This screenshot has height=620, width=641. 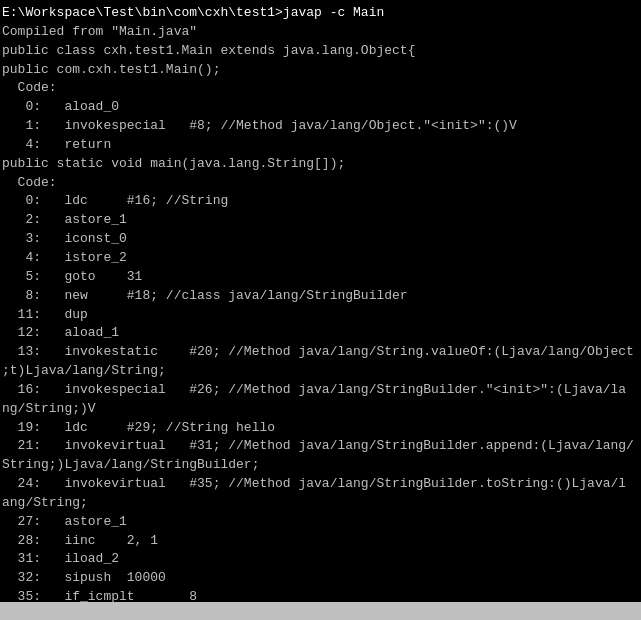 What do you see at coordinates (320, 352) in the screenshot?
I see `terminal-line: 13: invokestatic #20; //Method java/lang…` at bounding box center [320, 352].